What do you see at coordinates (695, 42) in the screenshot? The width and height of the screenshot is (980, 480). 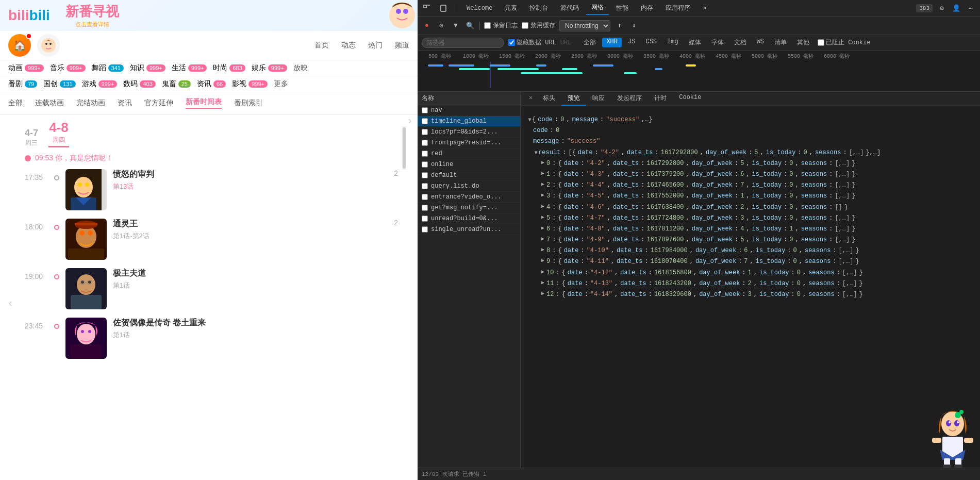 I see `filter-media: 媒体` at bounding box center [695, 42].